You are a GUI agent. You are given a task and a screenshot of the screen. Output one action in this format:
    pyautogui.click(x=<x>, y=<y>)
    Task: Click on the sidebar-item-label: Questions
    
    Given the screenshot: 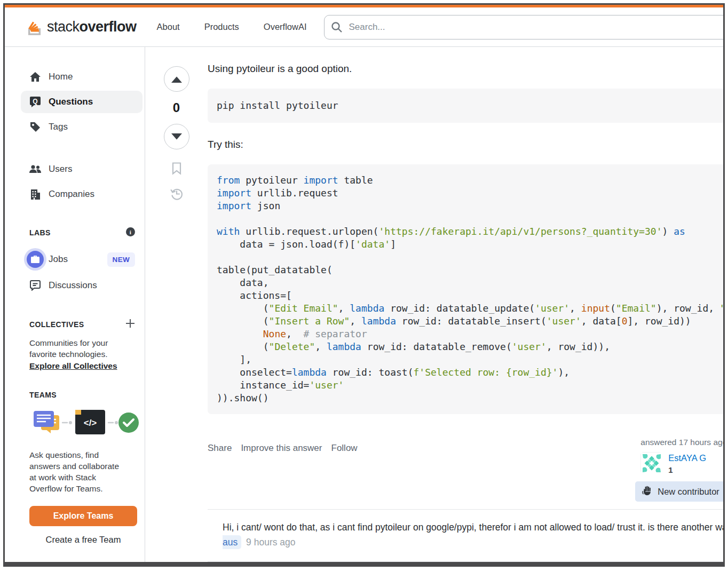 What is the action you would take?
    pyautogui.click(x=70, y=102)
    